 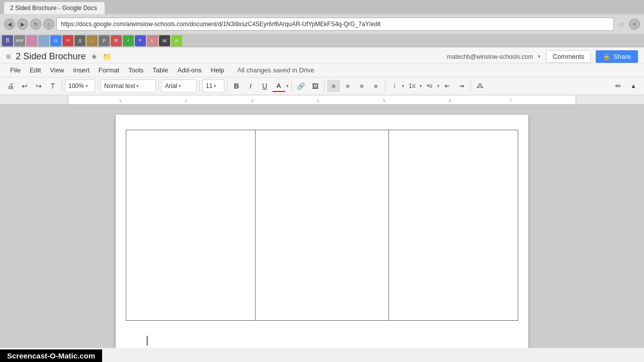 What do you see at coordinates (128, 41) in the screenshot?
I see `ext-icon-11: ✓` at bounding box center [128, 41].